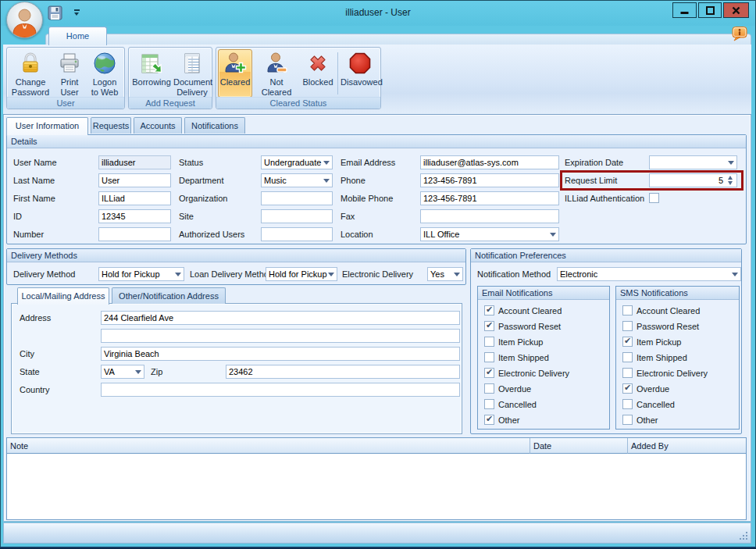 The height and width of the screenshot is (549, 756). What do you see at coordinates (297, 162) in the screenshot?
I see `status-dropdown: Undergraduate` at bounding box center [297, 162].